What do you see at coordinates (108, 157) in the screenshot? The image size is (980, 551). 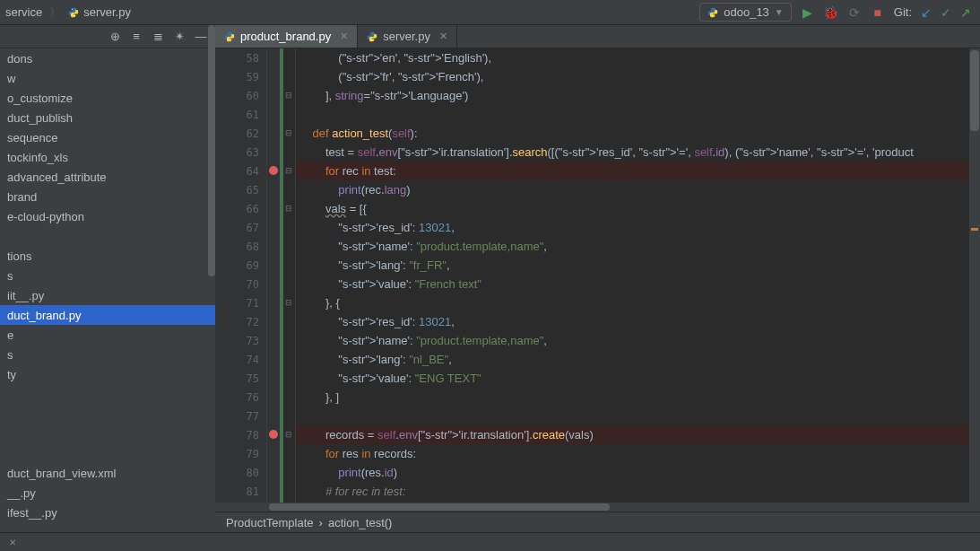 I see `tree-item: tockinfo_xls` at bounding box center [108, 157].